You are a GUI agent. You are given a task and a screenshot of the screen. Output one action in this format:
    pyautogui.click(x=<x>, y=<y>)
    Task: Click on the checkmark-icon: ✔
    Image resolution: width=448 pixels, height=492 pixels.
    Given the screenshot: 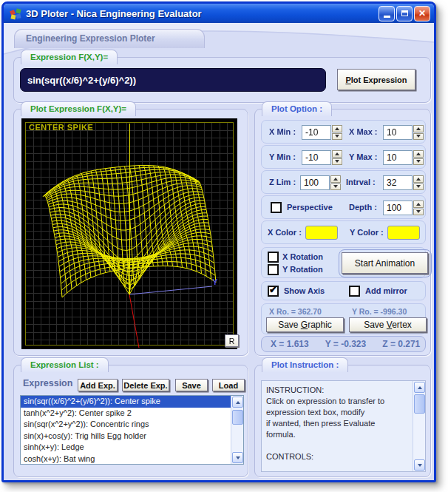 What is the action you would take?
    pyautogui.click(x=274, y=290)
    